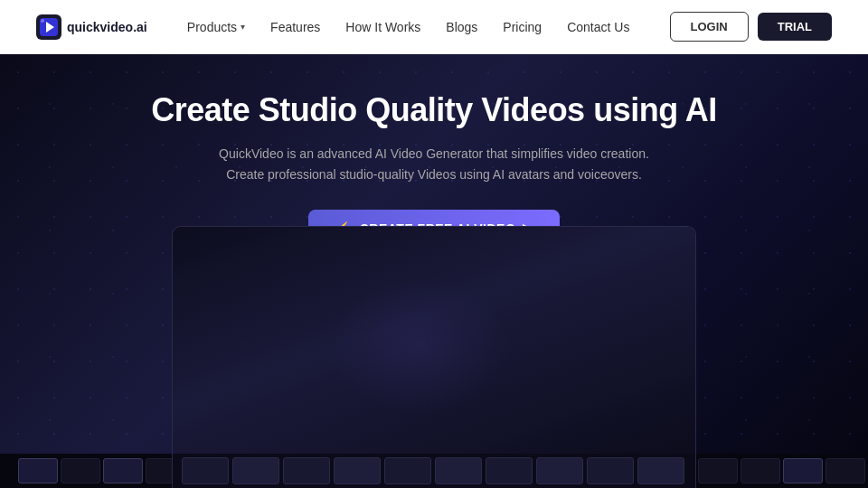 The image size is (868, 488). What do you see at coordinates (599, 27) in the screenshot?
I see `nav-contact-us: Contact Us` at bounding box center [599, 27].